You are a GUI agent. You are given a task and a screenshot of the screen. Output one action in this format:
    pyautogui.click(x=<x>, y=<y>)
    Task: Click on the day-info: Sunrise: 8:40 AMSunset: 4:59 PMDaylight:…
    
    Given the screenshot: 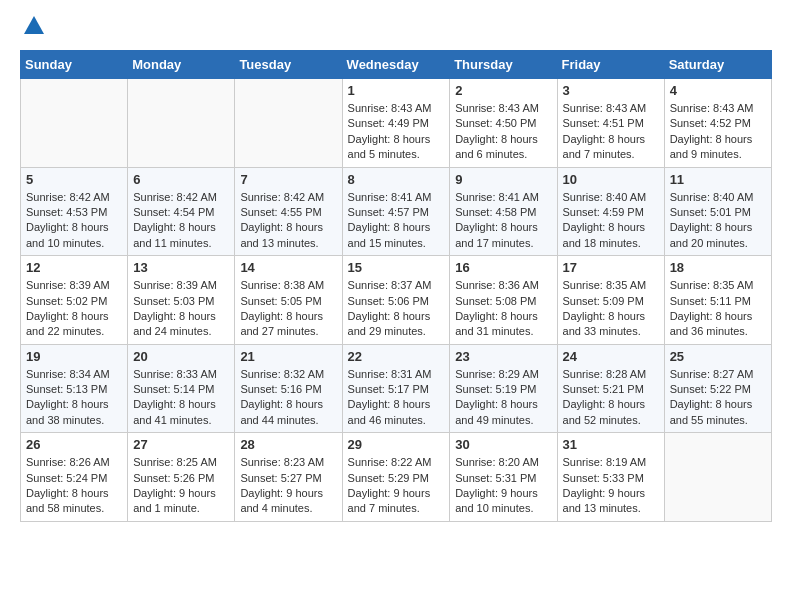 What is the action you would take?
    pyautogui.click(x=611, y=221)
    